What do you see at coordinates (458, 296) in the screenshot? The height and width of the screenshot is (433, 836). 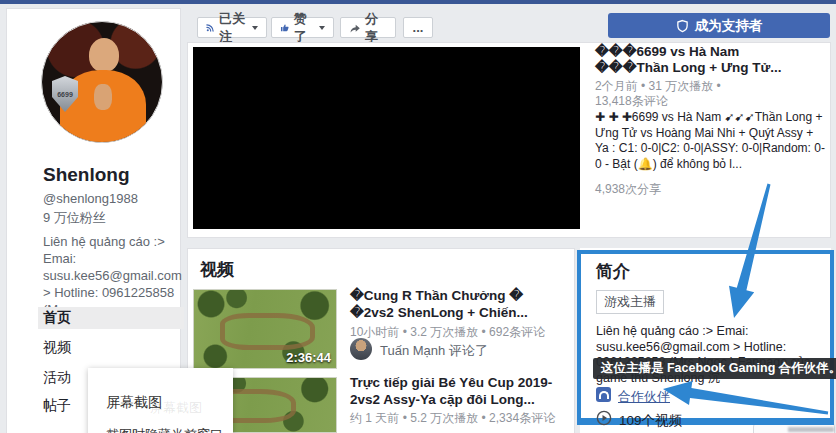 I see `video-title-1-line1: �Cung R Thần Chưởng �` at bounding box center [458, 296].